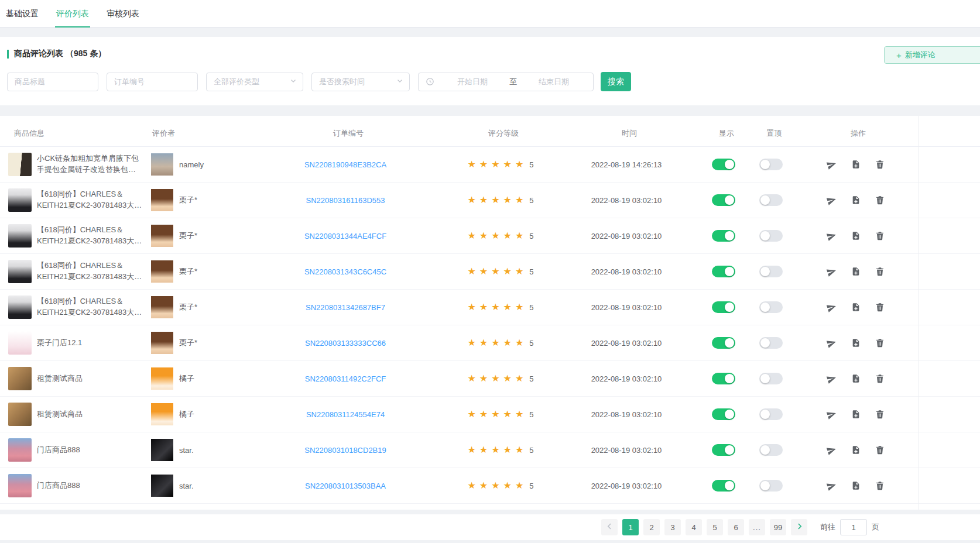 Image resolution: width=980 pixels, height=543 pixels. I want to click on goto-page: 前往 页, so click(850, 527).